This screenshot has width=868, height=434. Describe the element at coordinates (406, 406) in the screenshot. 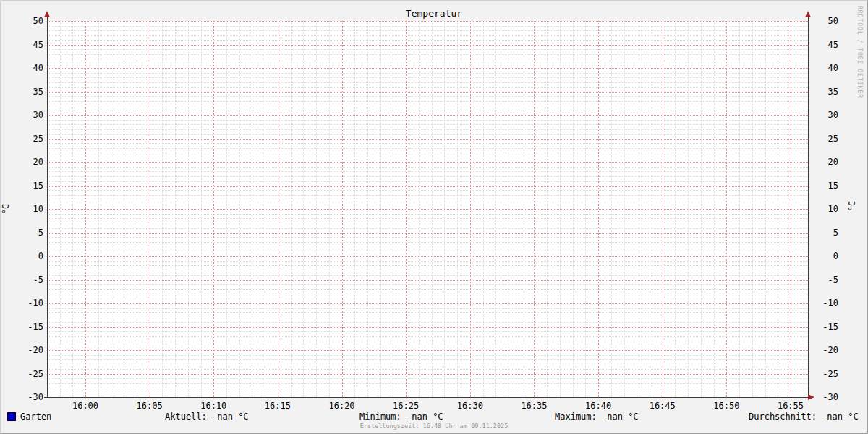

I see `x-axis-tick-label: 16:25` at that location.